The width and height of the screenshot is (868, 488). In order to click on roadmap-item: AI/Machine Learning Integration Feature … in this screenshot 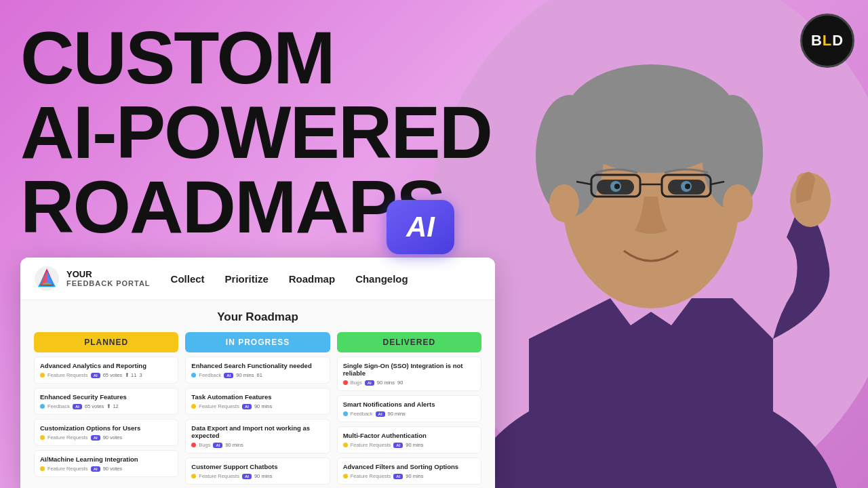, I will do `click(106, 464)`.